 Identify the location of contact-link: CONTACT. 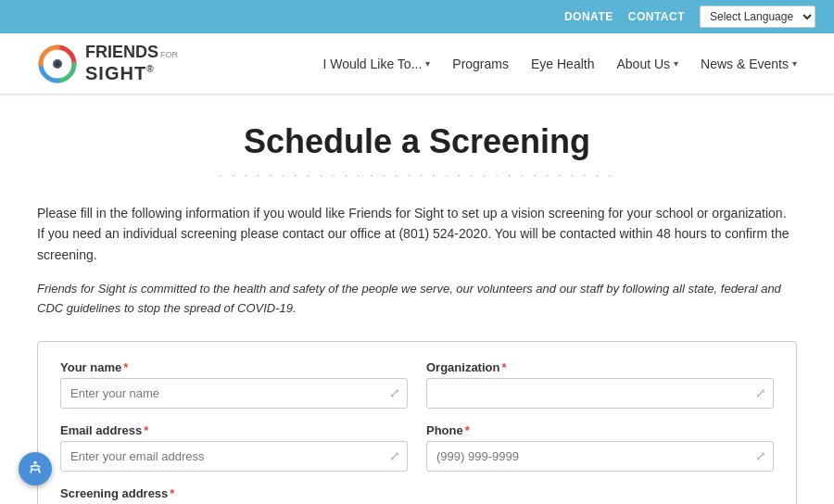
(656, 17).